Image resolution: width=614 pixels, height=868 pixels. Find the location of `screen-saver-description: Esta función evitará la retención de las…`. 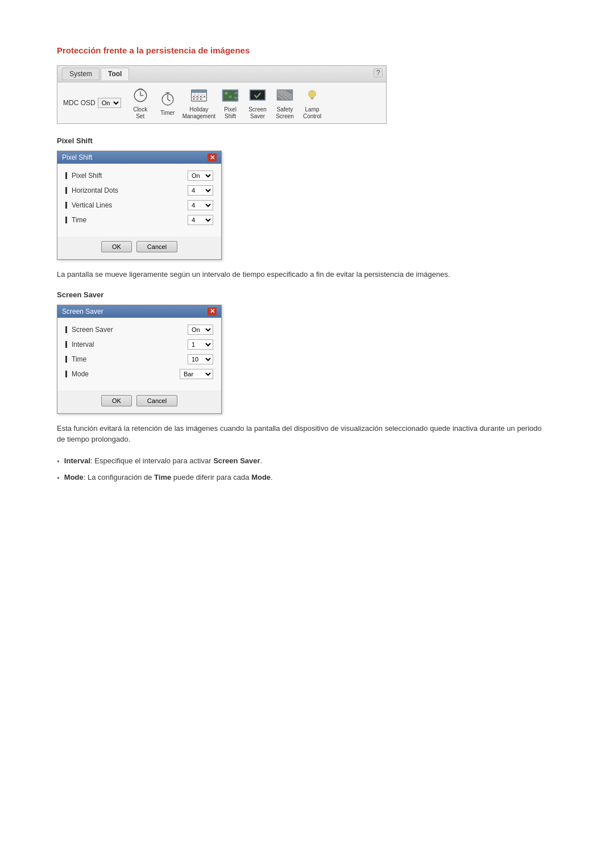

screen-saver-description: Esta función evitará la retención de las… is located at coordinates (301, 434).